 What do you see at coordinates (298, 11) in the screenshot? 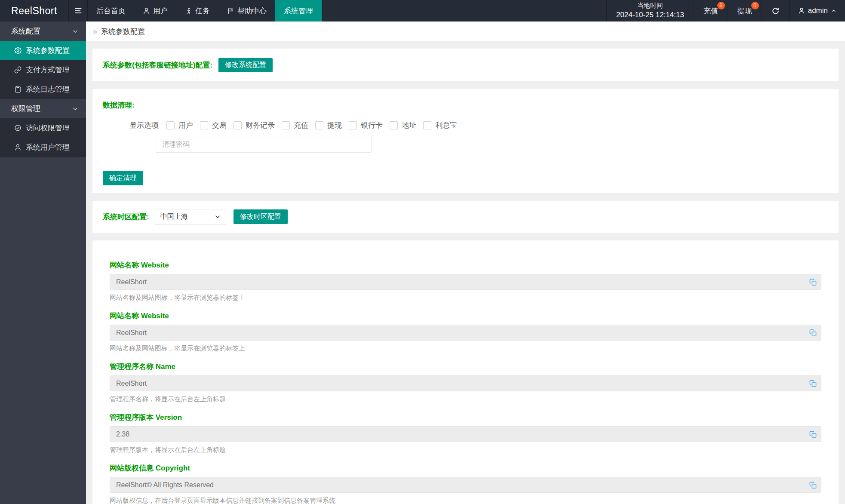
I see `nav-item-label: 系统管理` at bounding box center [298, 11].